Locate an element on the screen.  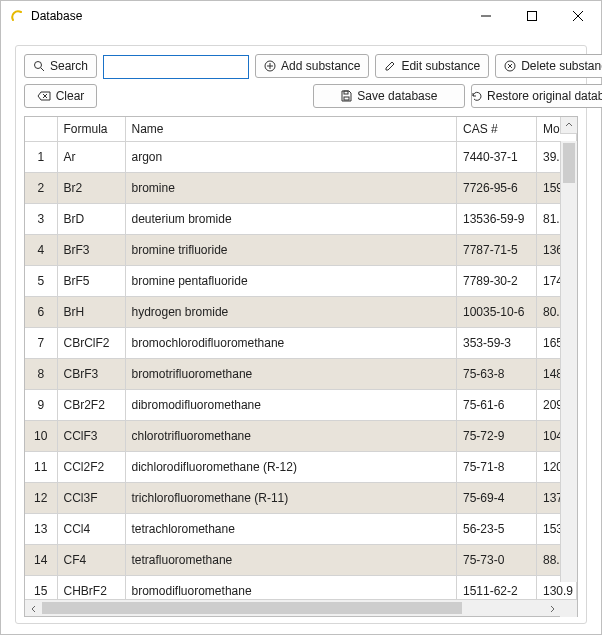
table-row: 7CBrClF2bromochlorodifluoromethane353-59… is located at coordinates (301, 342).